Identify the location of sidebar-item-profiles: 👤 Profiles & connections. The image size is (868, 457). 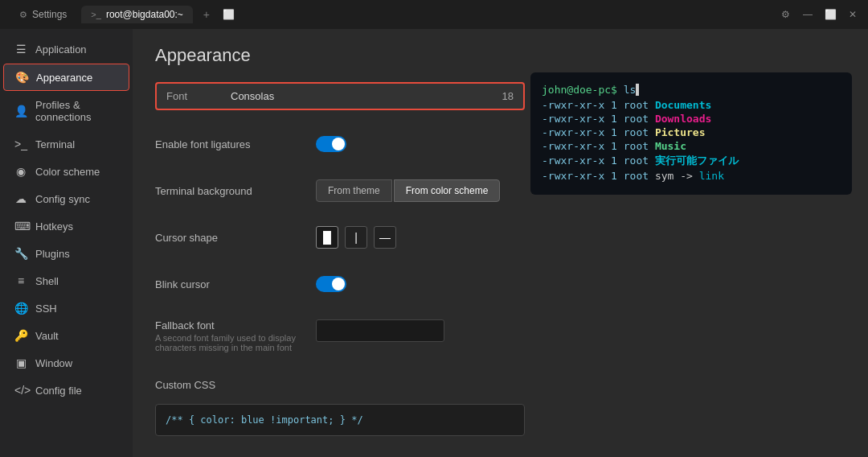
(66, 111).